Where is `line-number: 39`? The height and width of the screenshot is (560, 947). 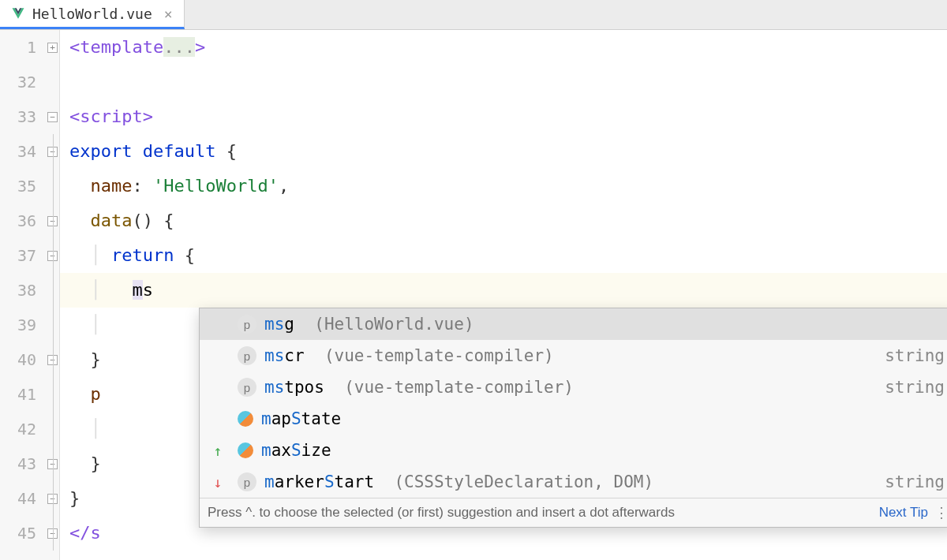 line-number: 39 is located at coordinates (18, 325).